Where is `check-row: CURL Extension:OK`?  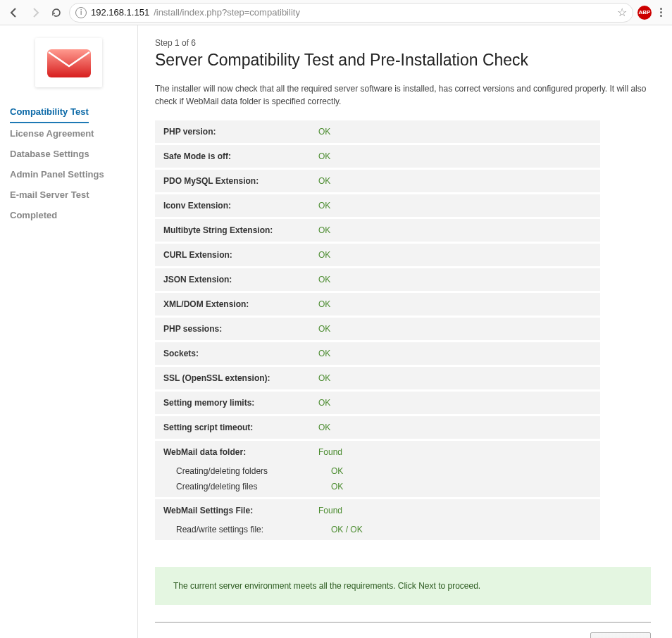
check-row: CURL Extension:OK is located at coordinates (378, 255).